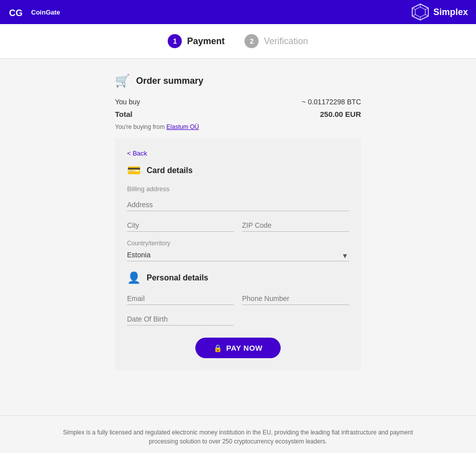 This screenshot has width=476, height=453. I want to click on step2-circle: 2, so click(252, 41).